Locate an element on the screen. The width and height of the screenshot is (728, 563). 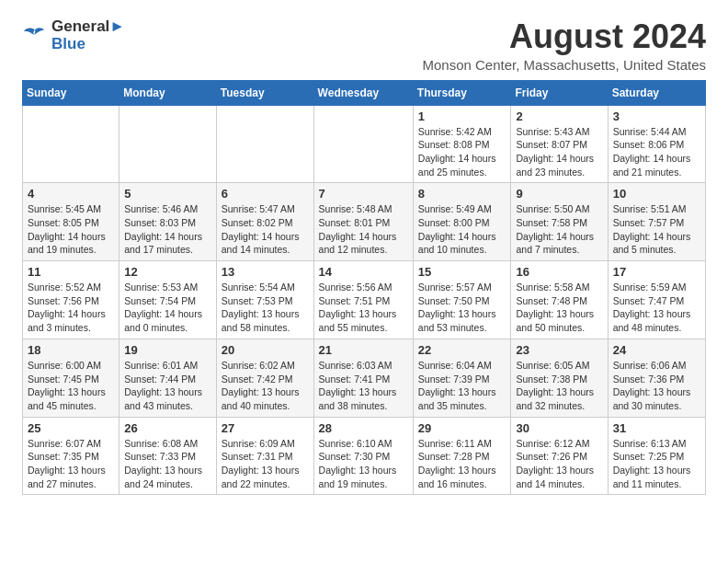
main-title: August 2024 is located at coordinates (564, 37).